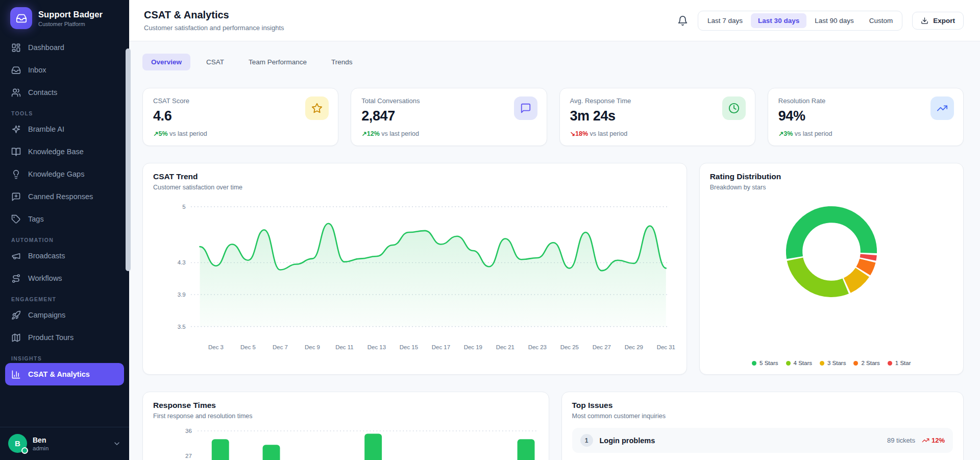 The height and width of the screenshot is (460, 980). I want to click on sidebar-item-label: Campaigns, so click(47, 315).